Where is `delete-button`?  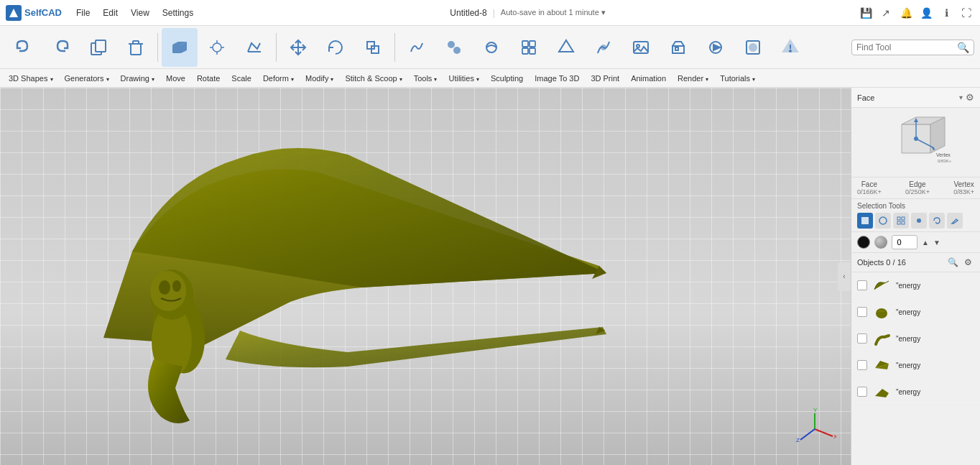 delete-button is located at coordinates (136, 47).